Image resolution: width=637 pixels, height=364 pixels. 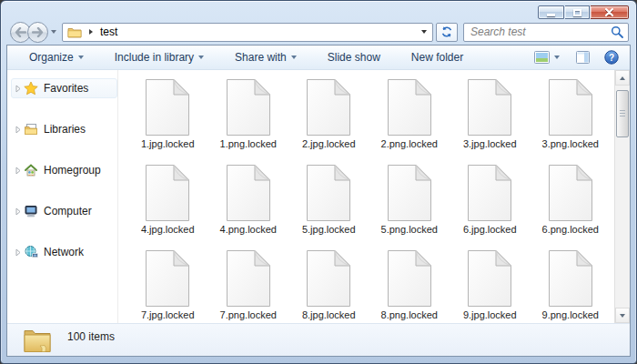 What do you see at coordinates (577, 13) in the screenshot?
I see `maximize-icon` at bounding box center [577, 13].